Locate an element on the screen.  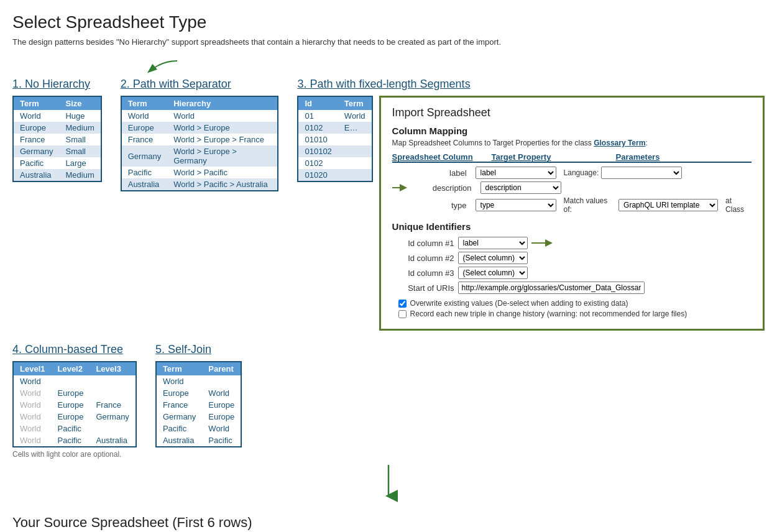
arrow-down-icon is located at coordinates (388, 484).